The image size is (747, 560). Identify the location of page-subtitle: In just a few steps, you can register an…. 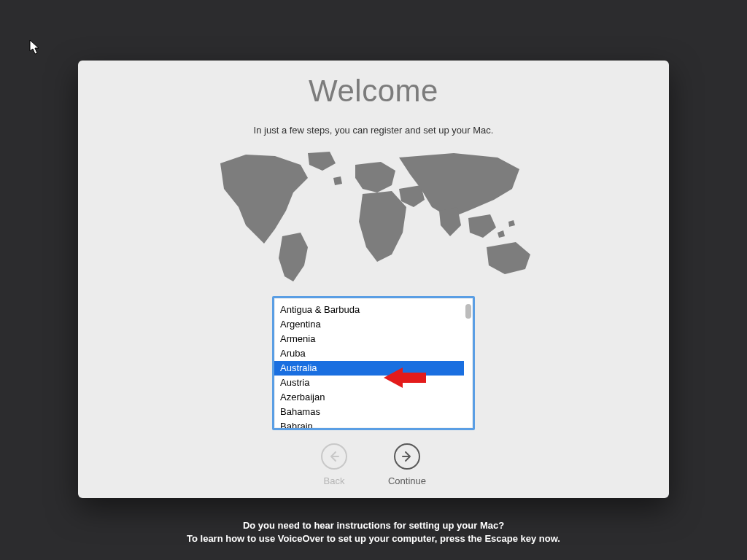
(374, 130).